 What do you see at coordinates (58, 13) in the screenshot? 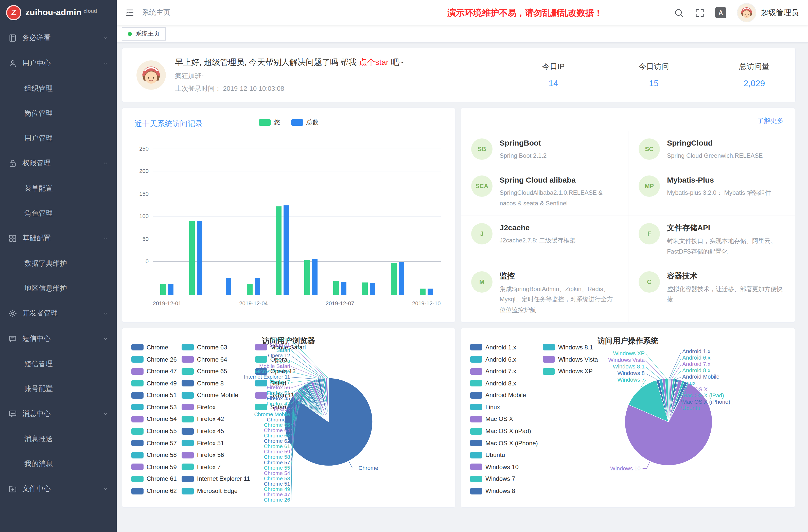
I see `app-logo: Z zuihou-admin cloud` at bounding box center [58, 13].